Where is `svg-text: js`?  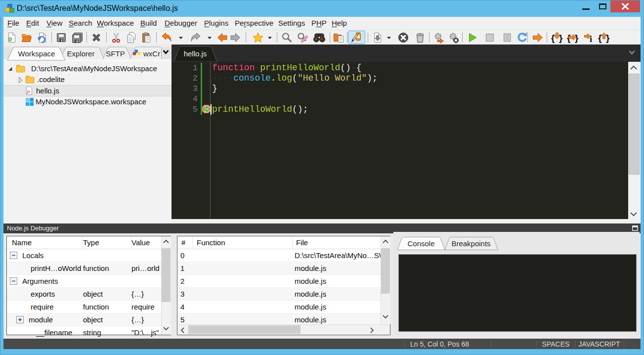 svg-text: js is located at coordinates (29, 91).